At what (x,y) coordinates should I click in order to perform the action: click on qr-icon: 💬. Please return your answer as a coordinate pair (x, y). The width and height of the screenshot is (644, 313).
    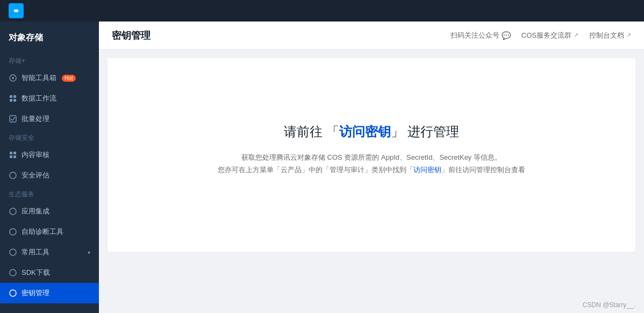
    Looking at the image, I should click on (506, 35).